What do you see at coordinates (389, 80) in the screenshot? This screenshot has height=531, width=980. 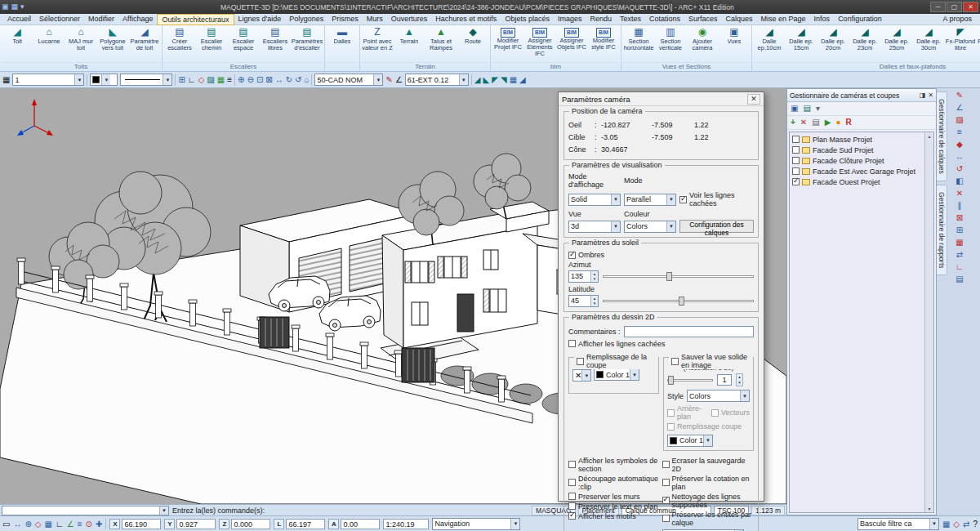 I see `edit-attributes-icon: ✎` at bounding box center [389, 80].